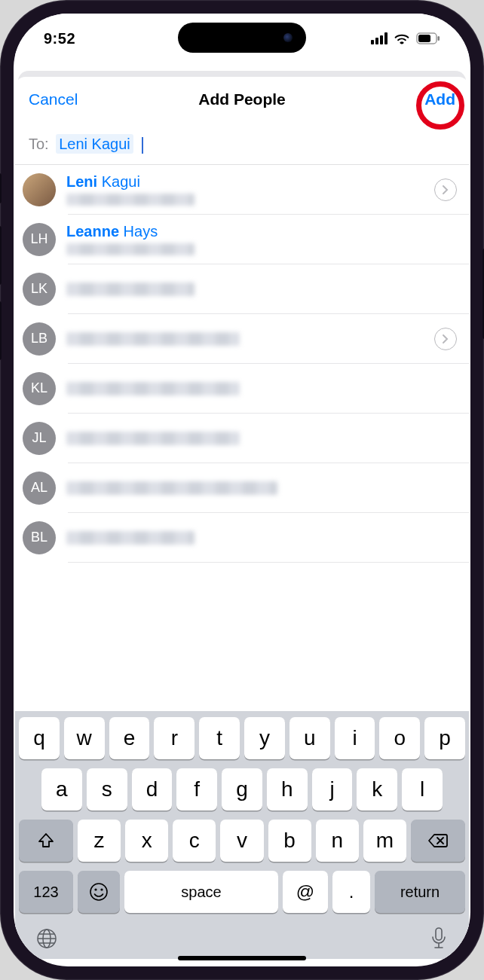 The image size is (484, 980). What do you see at coordinates (355, 738) in the screenshot?
I see `key-i: i` at bounding box center [355, 738].